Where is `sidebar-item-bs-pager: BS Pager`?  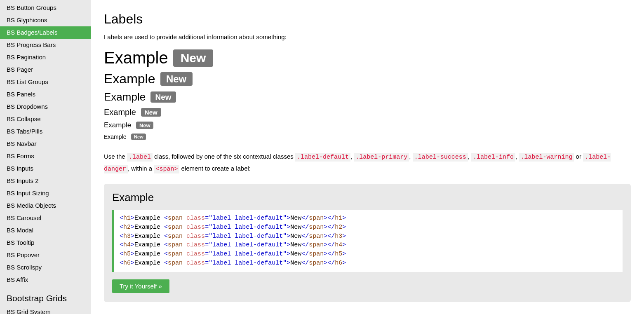
sidebar-item-bs-pager: BS Pager is located at coordinates (45, 70).